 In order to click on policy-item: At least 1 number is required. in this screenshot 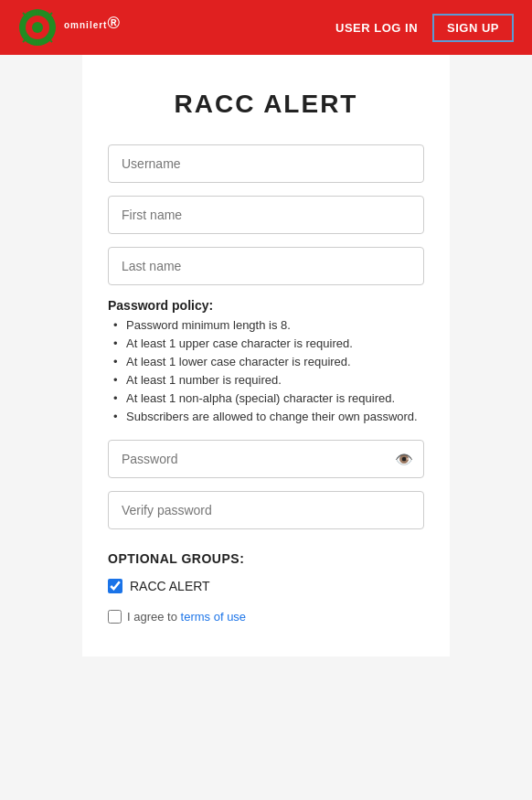, I will do `click(269, 380)`.